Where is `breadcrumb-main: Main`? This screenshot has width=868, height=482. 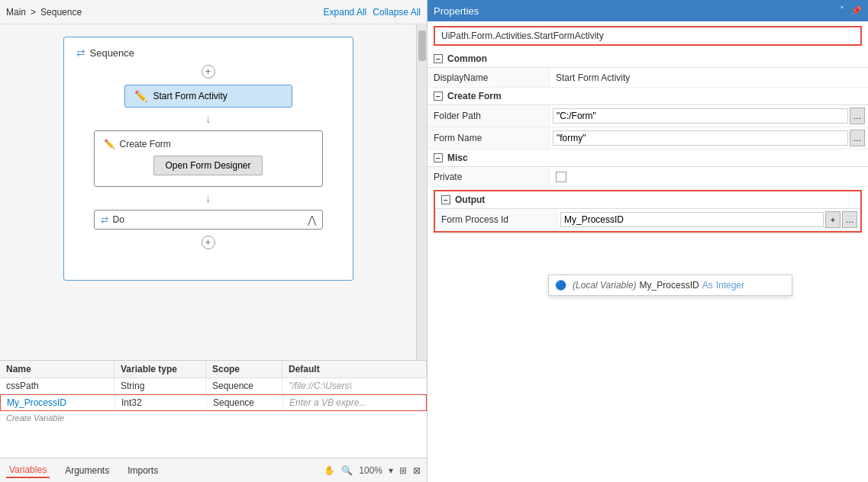 breadcrumb-main: Main is located at coordinates (16, 12).